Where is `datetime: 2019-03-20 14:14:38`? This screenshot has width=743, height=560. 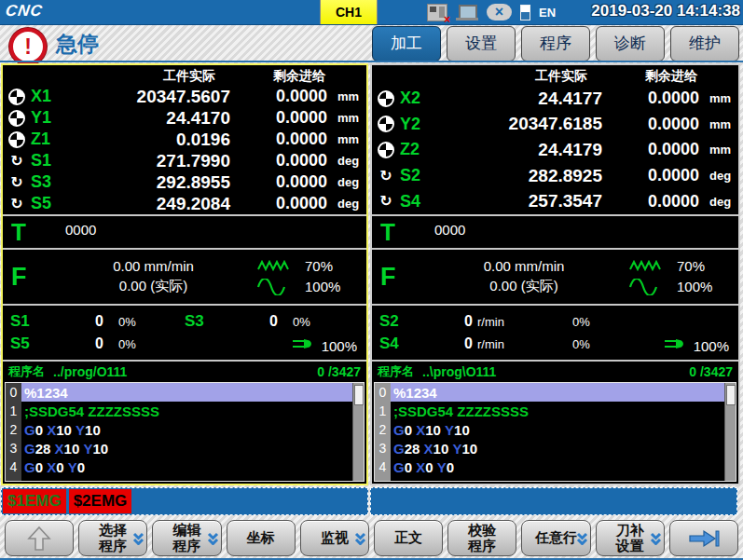
datetime: 2019-03-20 14:14:38 is located at coordinates (666, 11).